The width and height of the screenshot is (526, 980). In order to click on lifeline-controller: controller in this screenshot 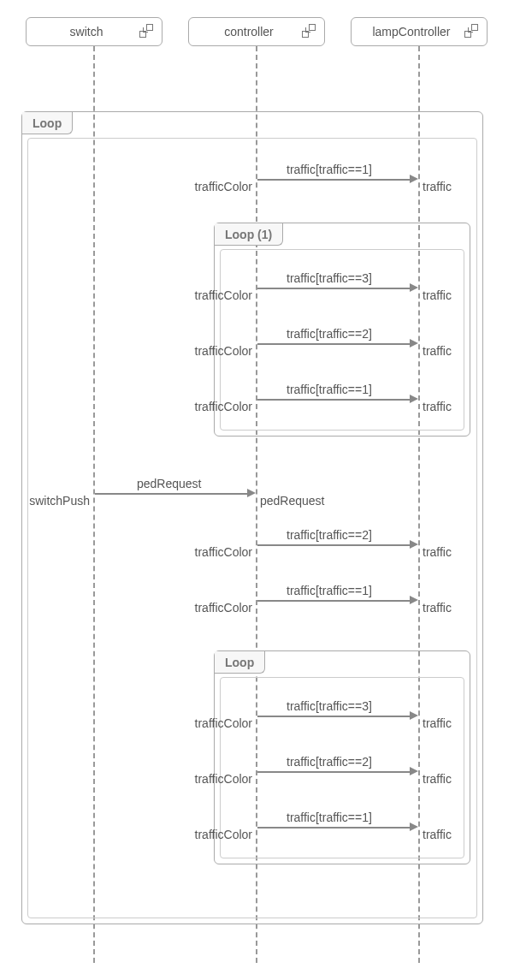, I will do `click(257, 32)`.